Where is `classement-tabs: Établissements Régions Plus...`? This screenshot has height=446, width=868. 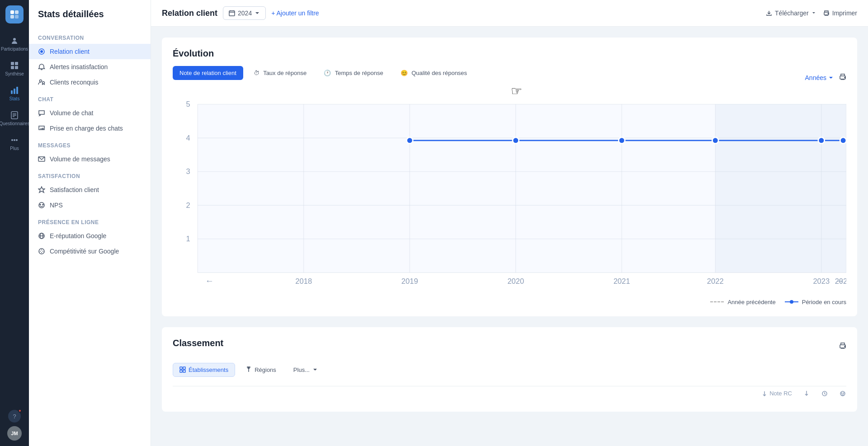 classement-tabs: Établissements Régions Plus... is located at coordinates (509, 370).